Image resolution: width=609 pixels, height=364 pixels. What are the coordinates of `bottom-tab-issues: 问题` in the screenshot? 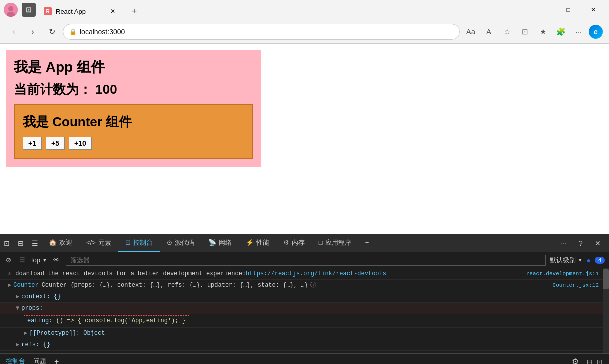 It's located at (40, 360).